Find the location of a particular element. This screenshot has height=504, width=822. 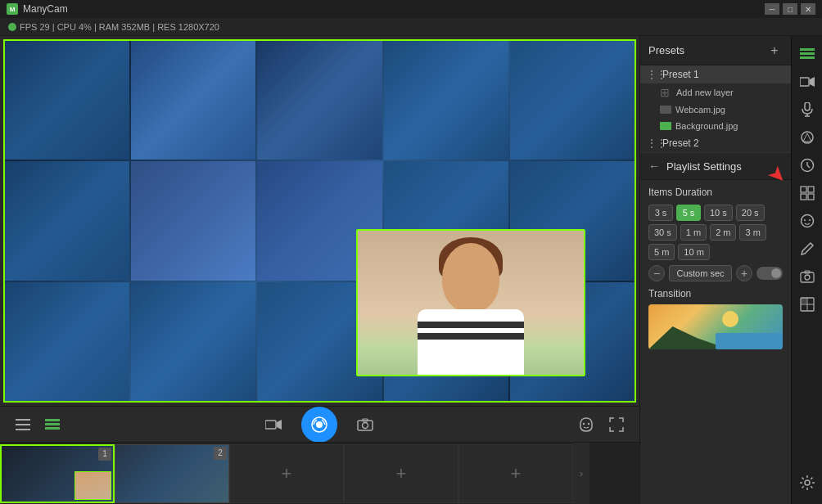

app-name: ManyCam is located at coordinates (46, 9).